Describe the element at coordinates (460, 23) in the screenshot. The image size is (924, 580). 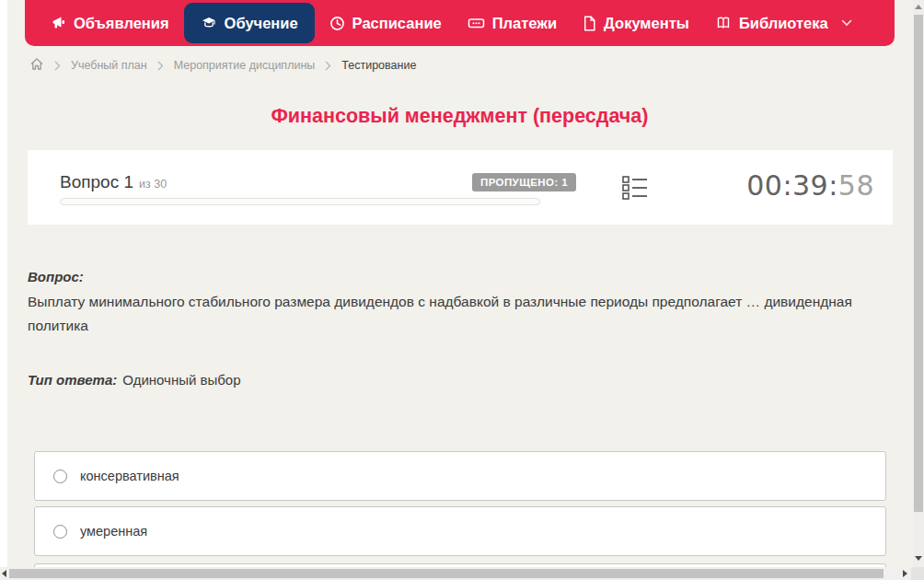
I see `top-nav: Объявления Обучение Расписание Платежи Д…` at that location.